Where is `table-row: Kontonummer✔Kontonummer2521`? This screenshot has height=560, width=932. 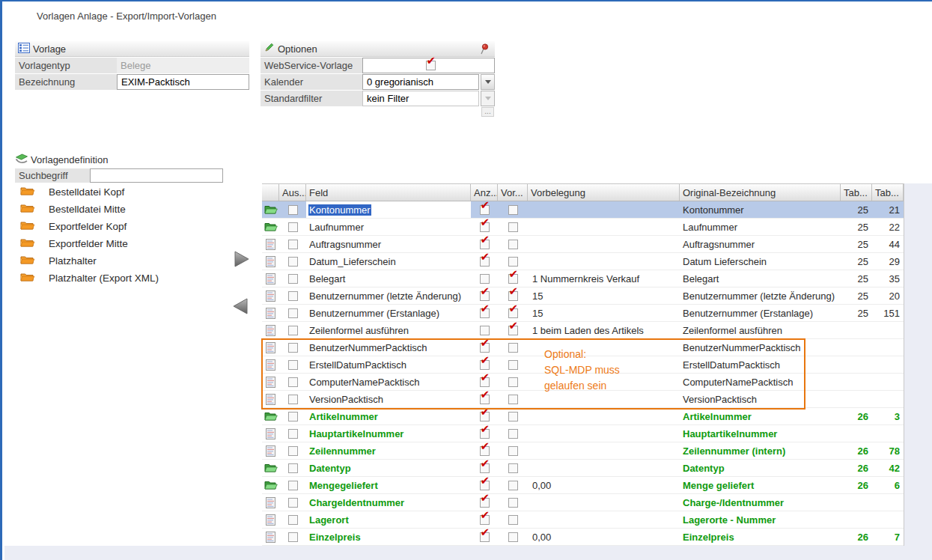 table-row: Kontonummer✔Kontonummer2521 is located at coordinates (582, 210).